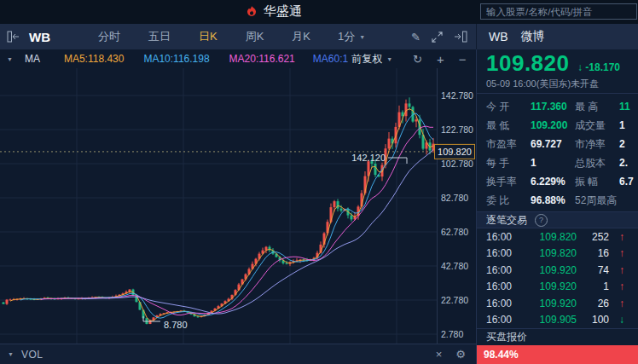 The height and width of the screenshot is (364, 638). I want to click on stat-value: 109.200, so click(549, 125).